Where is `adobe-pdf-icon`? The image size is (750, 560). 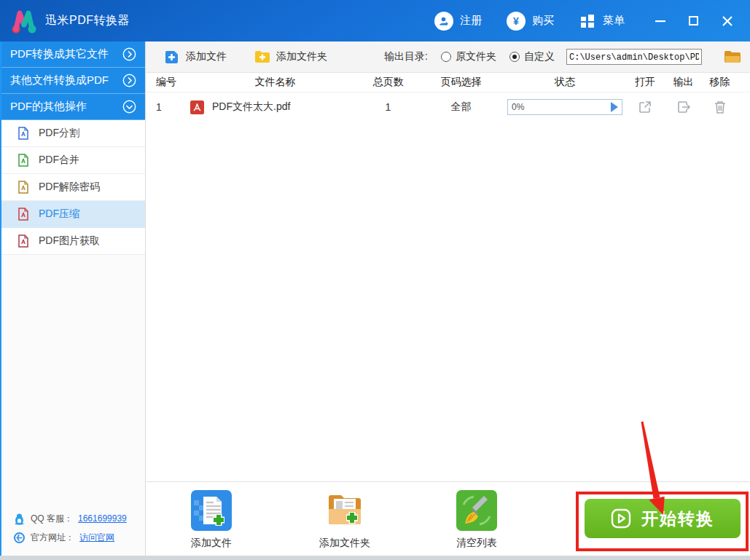 adobe-pdf-icon is located at coordinates (197, 108).